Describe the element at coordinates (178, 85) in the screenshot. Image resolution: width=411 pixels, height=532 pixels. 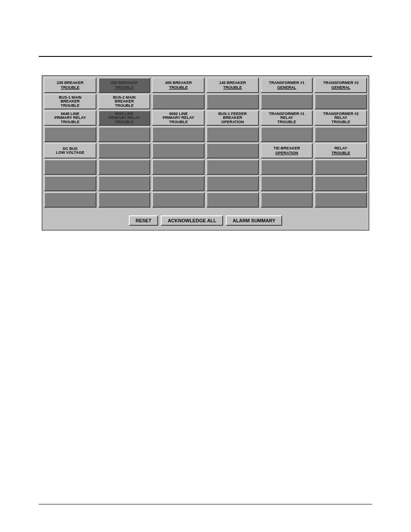
I see `annunciator-cell: 455 BREAKERTROUBLE` at that location.